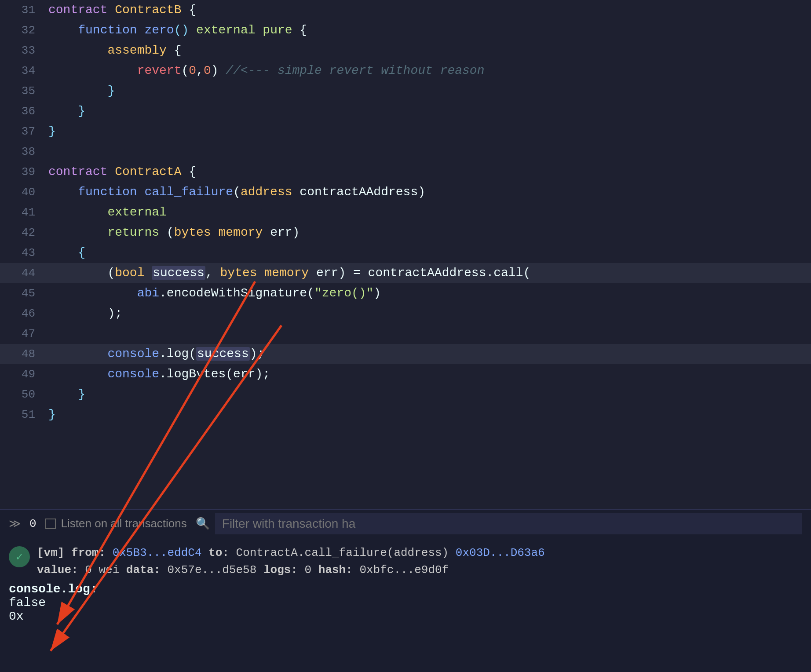  What do you see at coordinates (22, 374) in the screenshot?
I see `line-number: 49` at bounding box center [22, 374].